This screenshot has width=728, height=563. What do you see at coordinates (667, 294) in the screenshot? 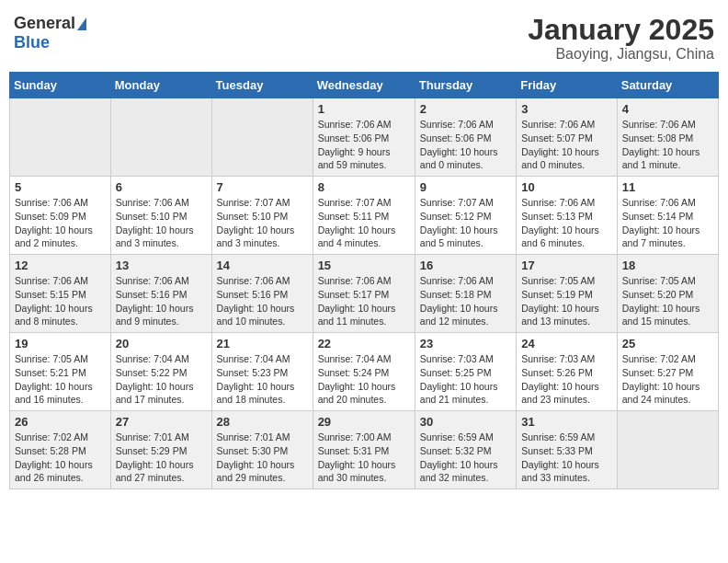
I see `calendar-day-cell: 18Sunrise: 7:05 AM Sunset: 5:20 PM Dayli…` at bounding box center [667, 294].